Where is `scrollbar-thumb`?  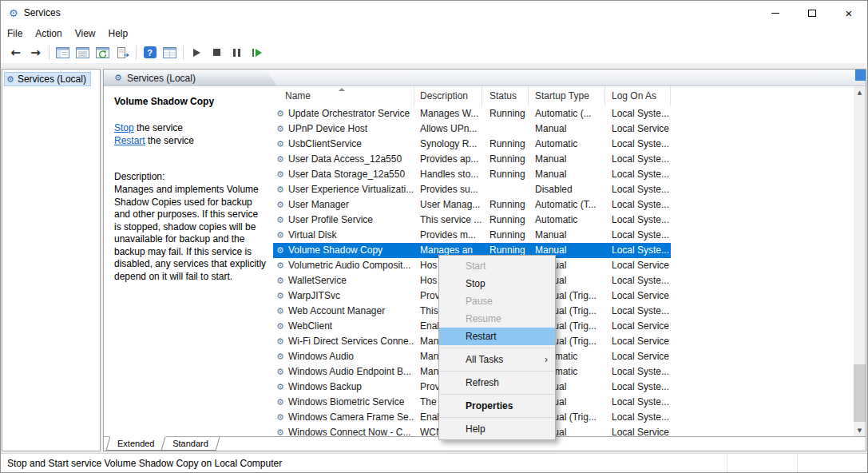 scrollbar-thumb is located at coordinates (859, 393).